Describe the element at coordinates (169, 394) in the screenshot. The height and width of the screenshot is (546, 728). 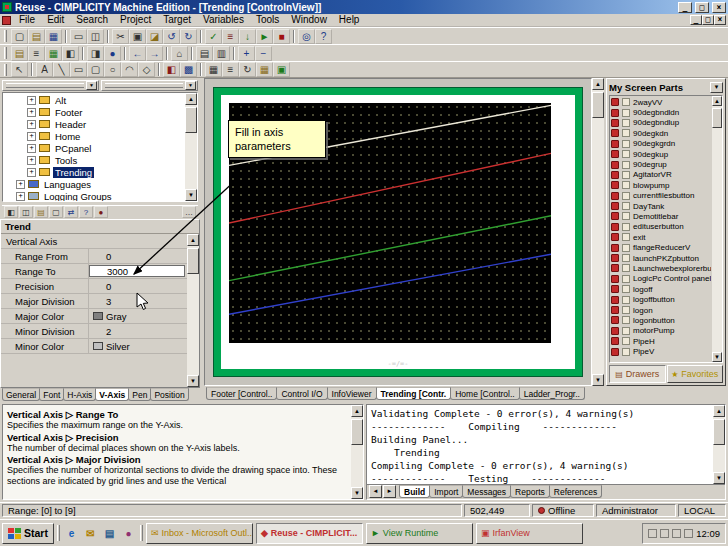
I see `tab-position: Position` at that location.